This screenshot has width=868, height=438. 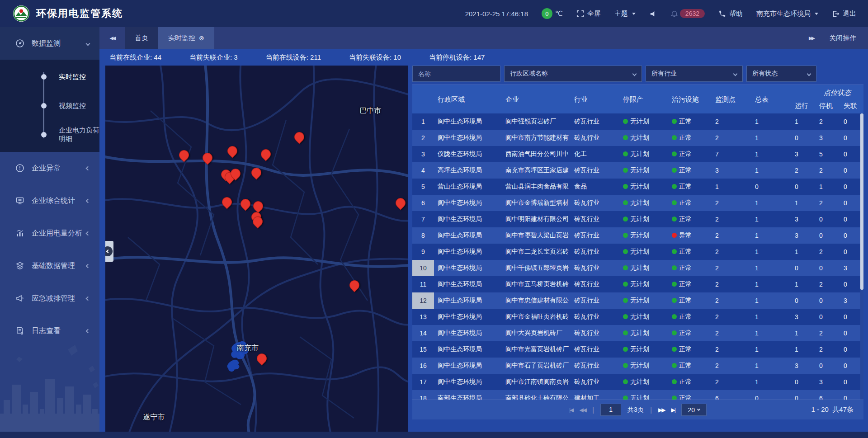 I want to click on region-filter-select: 行政区域名称, so click(x=573, y=74).